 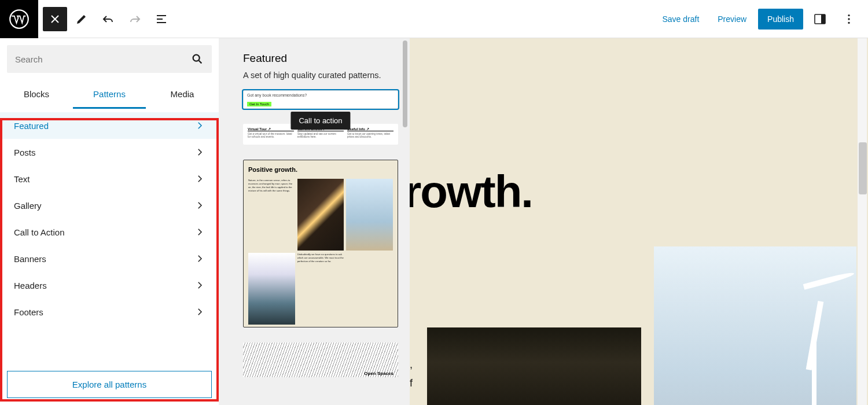 I want to click on redo-button, so click(x=135, y=19).